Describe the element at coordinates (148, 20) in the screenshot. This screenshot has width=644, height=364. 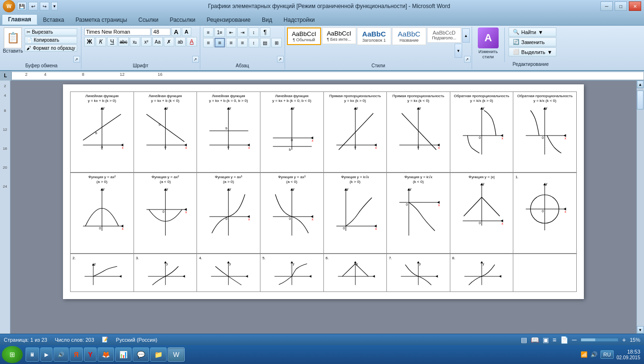
I see `tab-references: Ссылки` at that location.